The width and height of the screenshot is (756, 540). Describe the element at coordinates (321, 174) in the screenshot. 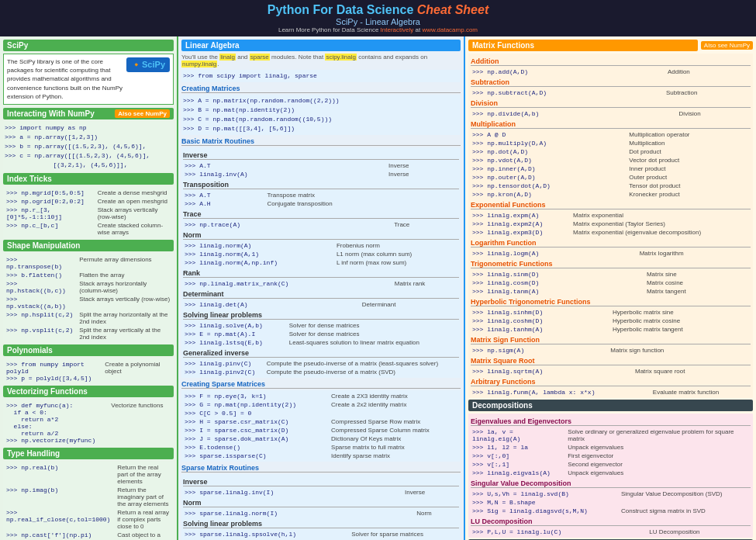

I see `table-row: >>> linalg.inv(A)Inverse` at that location.